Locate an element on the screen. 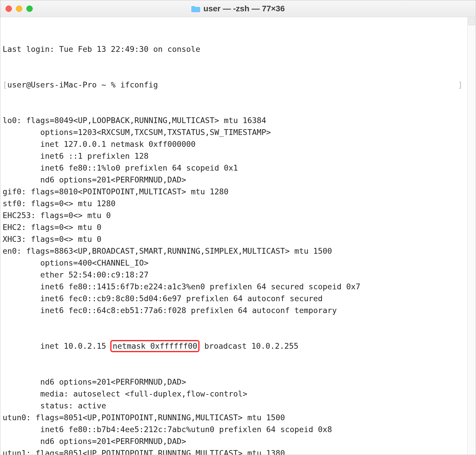 The height and width of the screenshot is (455, 476). prompt-text: user@Users-iMac-Pro ~ % is located at coordinates (64, 85).